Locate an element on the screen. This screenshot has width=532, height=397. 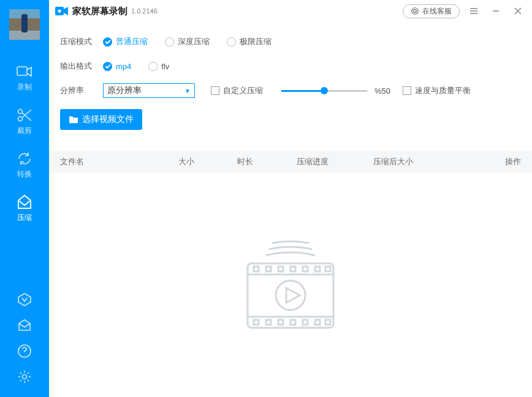
titlebar: 家软屏幕录制 1.0.2146 在线客服 is located at coordinates (291, 11).